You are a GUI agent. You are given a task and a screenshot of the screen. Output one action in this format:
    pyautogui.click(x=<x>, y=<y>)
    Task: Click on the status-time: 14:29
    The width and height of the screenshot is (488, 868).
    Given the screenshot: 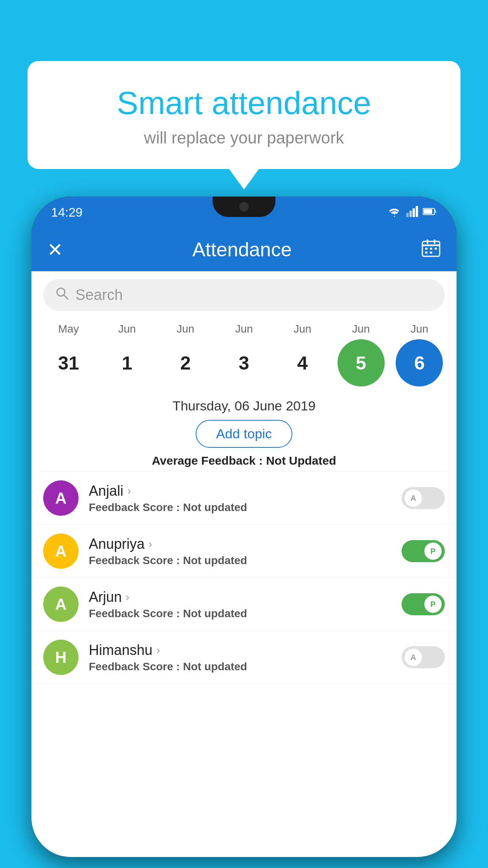 What is the action you would take?
    pyautogui.click(x=67, y=212)
    